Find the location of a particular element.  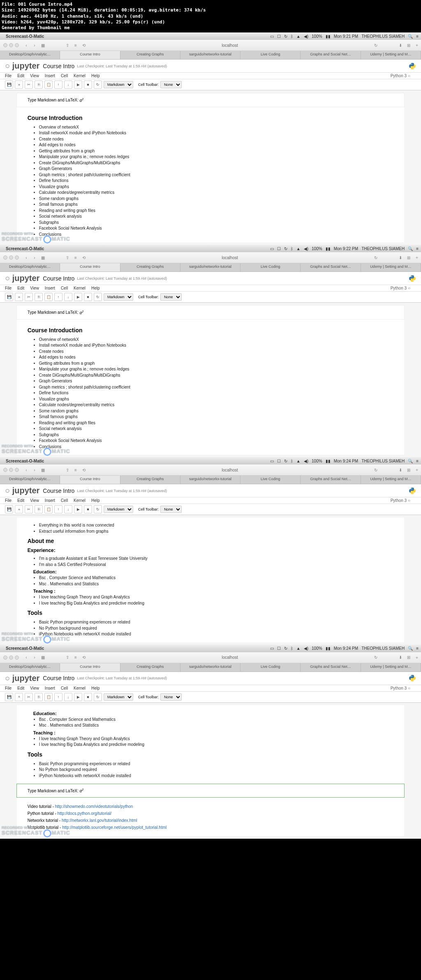

reload-icon: ⟲ is located at coordinates (84, 470).